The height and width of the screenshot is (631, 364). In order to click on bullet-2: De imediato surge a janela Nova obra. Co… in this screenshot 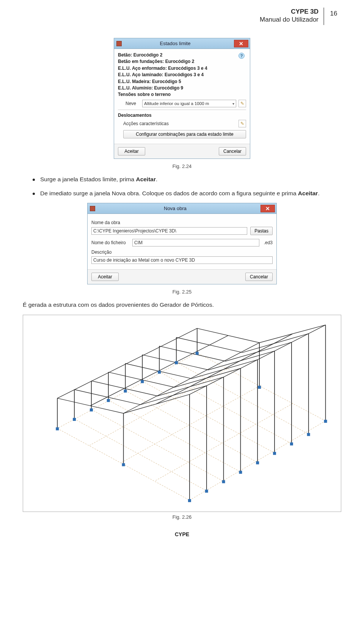, I will do `click(187, 193)`.